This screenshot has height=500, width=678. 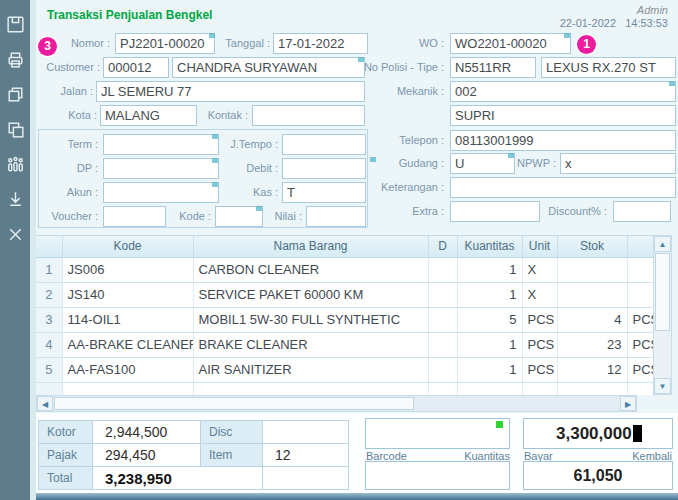 What do you see at coordinates (563, 116) in the screenshot?
I see `mekanik-name-field: SUPRI` at bounding box center [563, 116].